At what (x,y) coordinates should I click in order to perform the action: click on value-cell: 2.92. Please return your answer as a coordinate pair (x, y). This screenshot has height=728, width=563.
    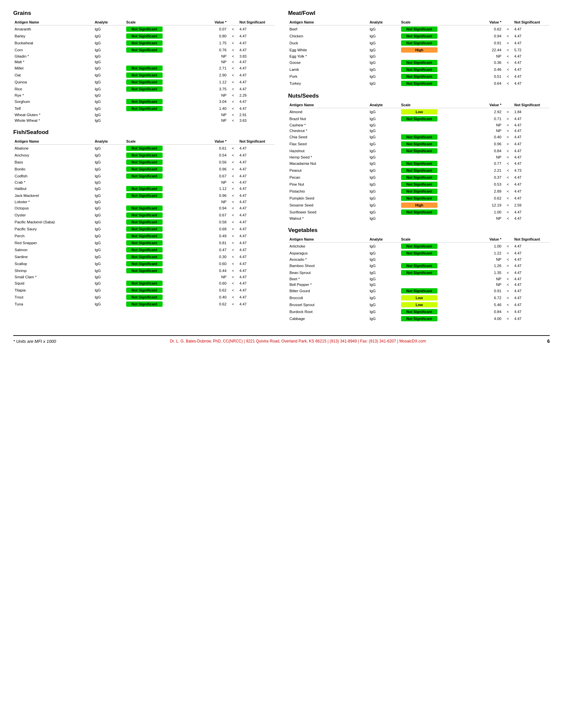
    Looking at the image, I should click on (488, 112).